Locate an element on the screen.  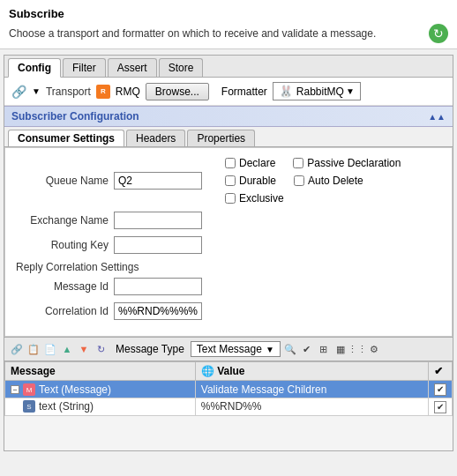
routing-key-input is located at coordinates (158, 245).